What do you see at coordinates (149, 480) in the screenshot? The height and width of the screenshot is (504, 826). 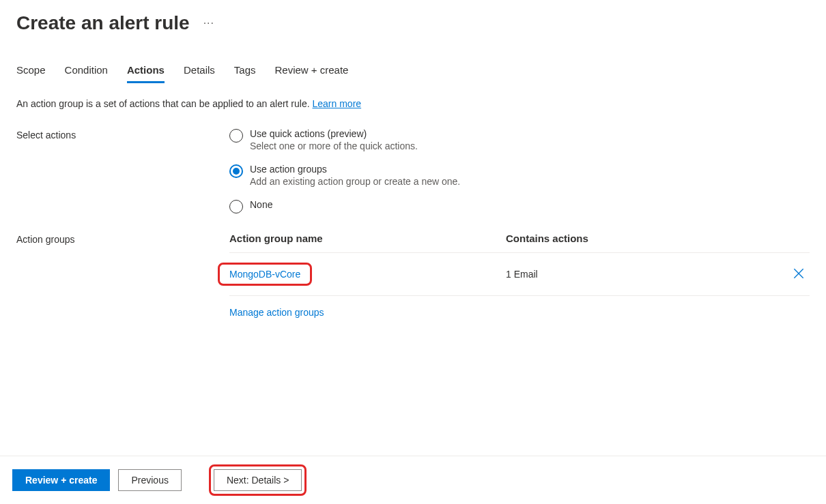 I see `previous-button: Previous` at bounding box center [149, 480].